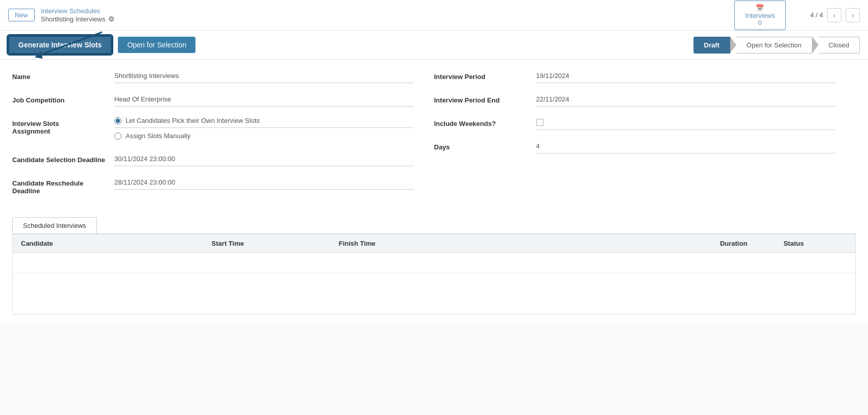 The height and width of the screenshot is (415, 868). I want to click on job-competition-row: Job Competition Head Of Enterprise, so click(213, 100).